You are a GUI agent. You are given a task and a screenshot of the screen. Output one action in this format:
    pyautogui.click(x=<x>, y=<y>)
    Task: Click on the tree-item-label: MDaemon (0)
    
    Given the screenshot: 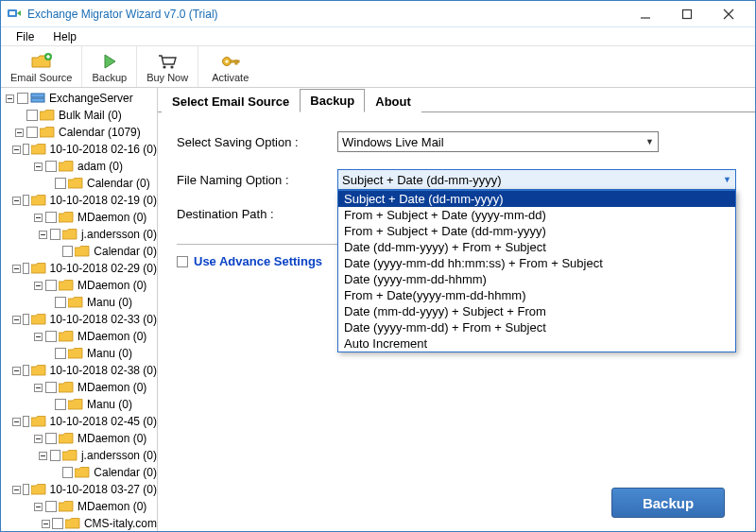 What is the action you would take?
    pyautogui.click(x=112, y=438)
    